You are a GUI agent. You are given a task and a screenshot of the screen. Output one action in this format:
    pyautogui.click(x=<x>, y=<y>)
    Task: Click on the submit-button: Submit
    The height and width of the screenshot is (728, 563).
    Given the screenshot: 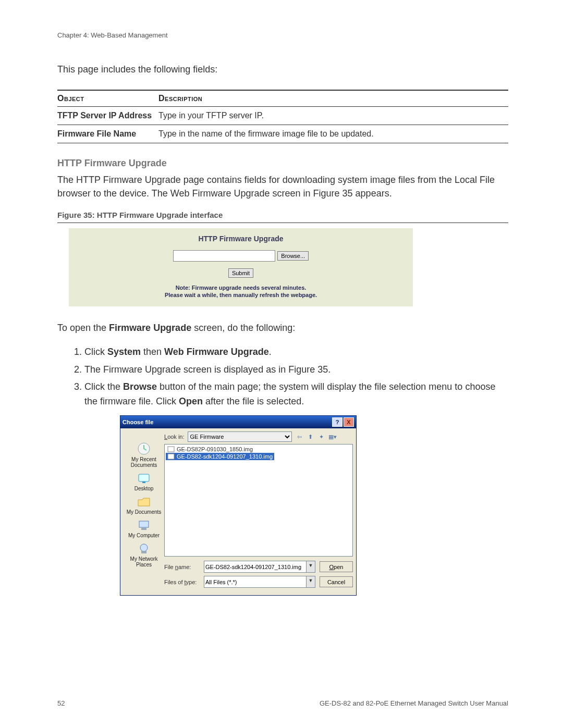 What is the action you would take?
    pyautogui.click(x=241, y=273)
    